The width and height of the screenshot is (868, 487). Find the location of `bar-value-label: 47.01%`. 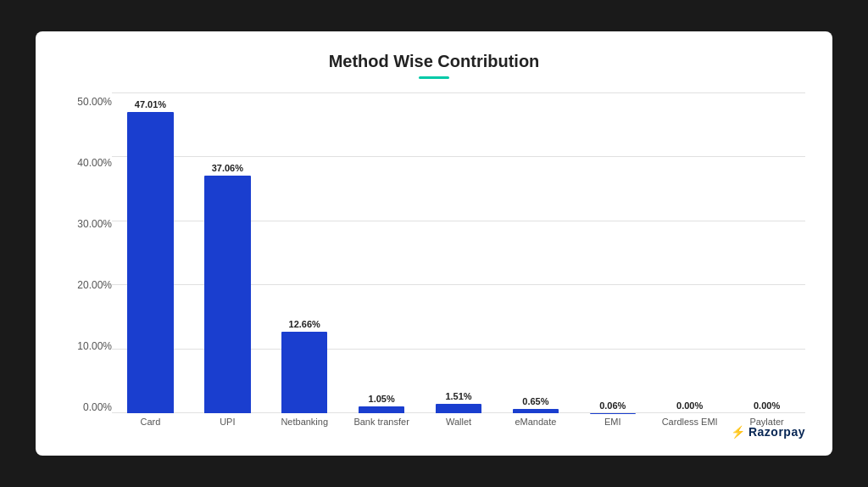

bar-value-label: 47.01% is located at coordinates (151, 104).